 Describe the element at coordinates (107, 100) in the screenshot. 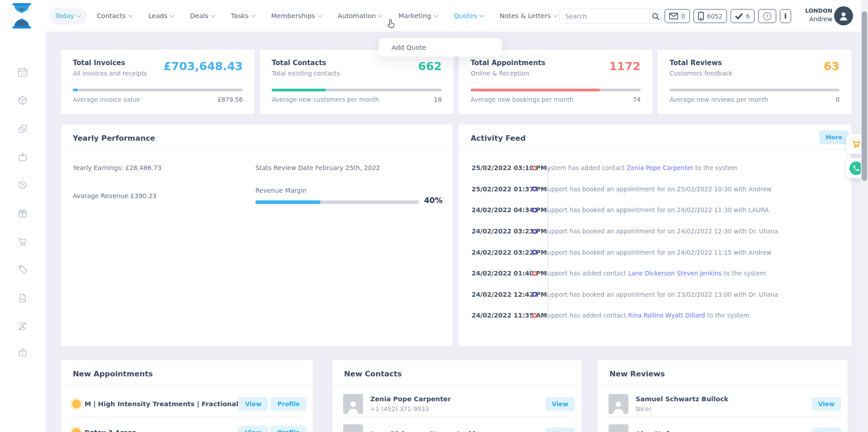

I see `stat-footer-label: Average invoice value` at that location.